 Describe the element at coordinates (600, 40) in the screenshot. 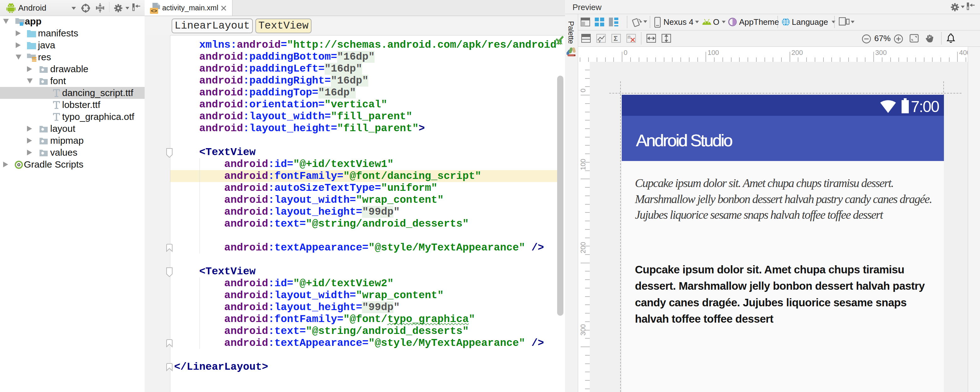

I see `svg-text: y` at that location.